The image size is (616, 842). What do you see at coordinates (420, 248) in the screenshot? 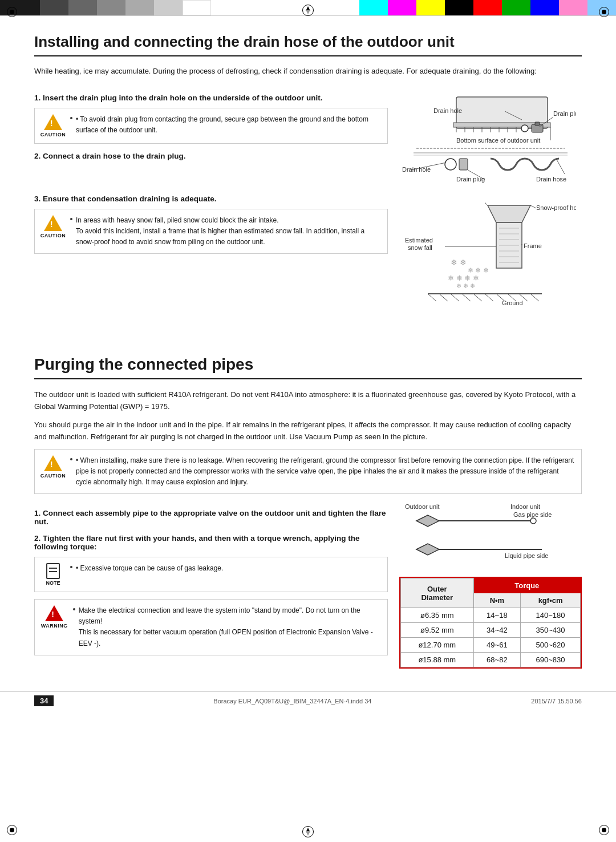
I see `svg-text: snow fall` at bounding box center [420, 248].